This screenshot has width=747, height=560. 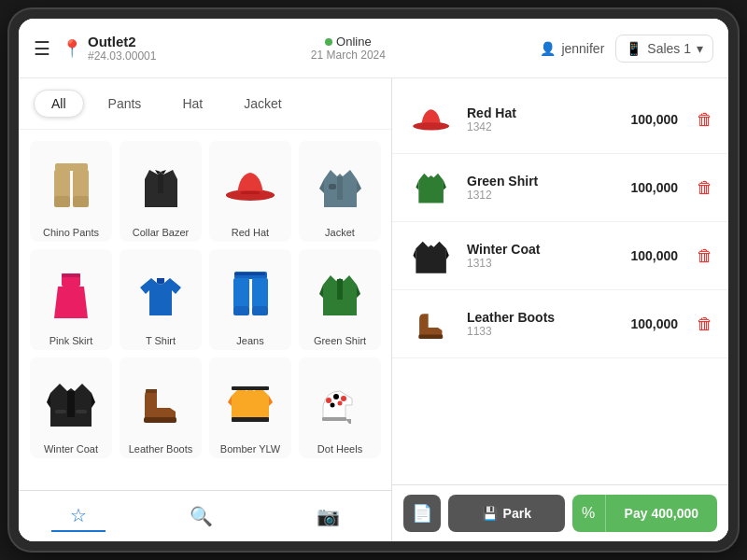 What do you see at coordinates (627, 49) in the screenshot?
I see `header-right: 👤 jennifer 📱 Sales 1 ▾` at bounding box center [627, 49].